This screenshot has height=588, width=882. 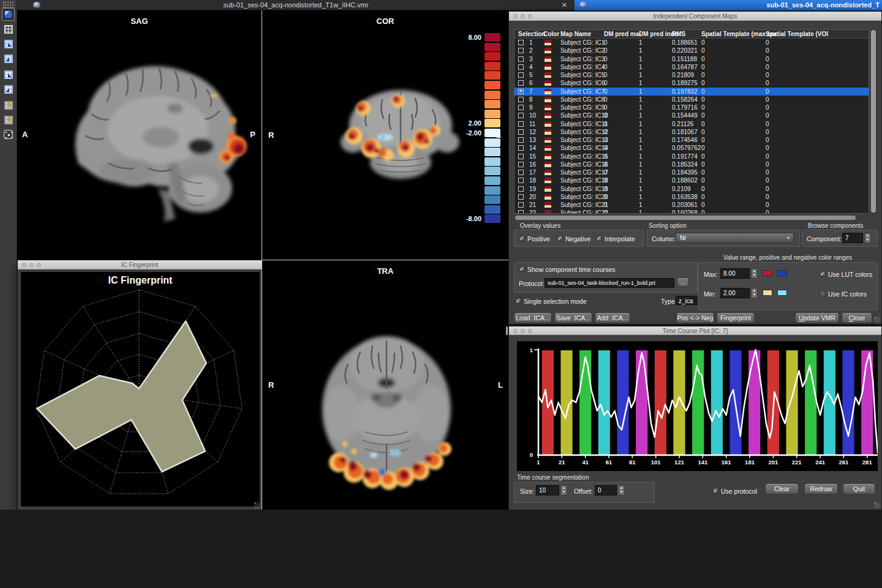 I want to click on row-select-checkbox: +, so click(x=521, y=92).